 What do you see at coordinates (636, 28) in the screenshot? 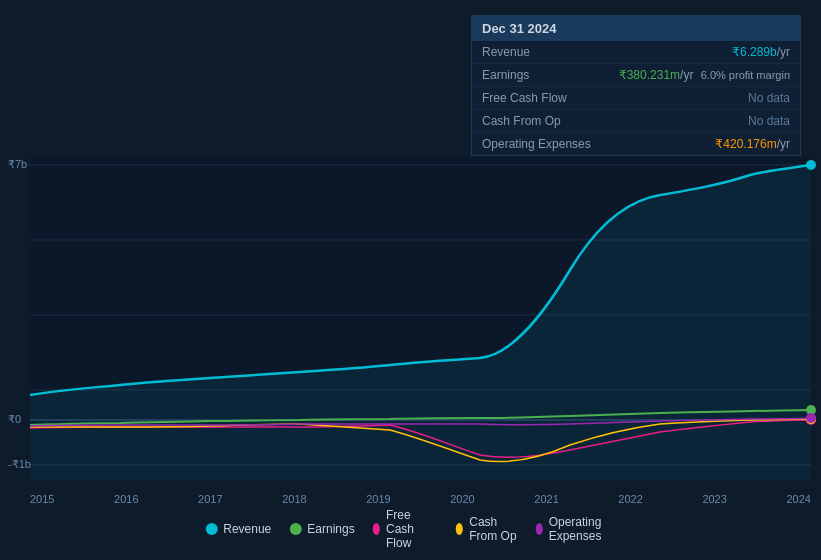
I see `tooltip-header: Dec 31 2024` at bounding box center [636, 28].